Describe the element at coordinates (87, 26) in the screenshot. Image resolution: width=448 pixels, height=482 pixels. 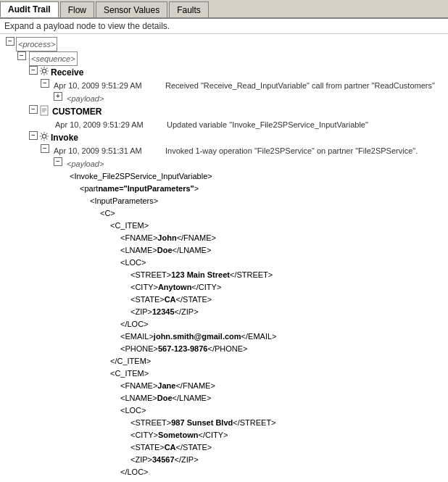
I see `info-text: Expand a payload node to view the detail…` at that location.